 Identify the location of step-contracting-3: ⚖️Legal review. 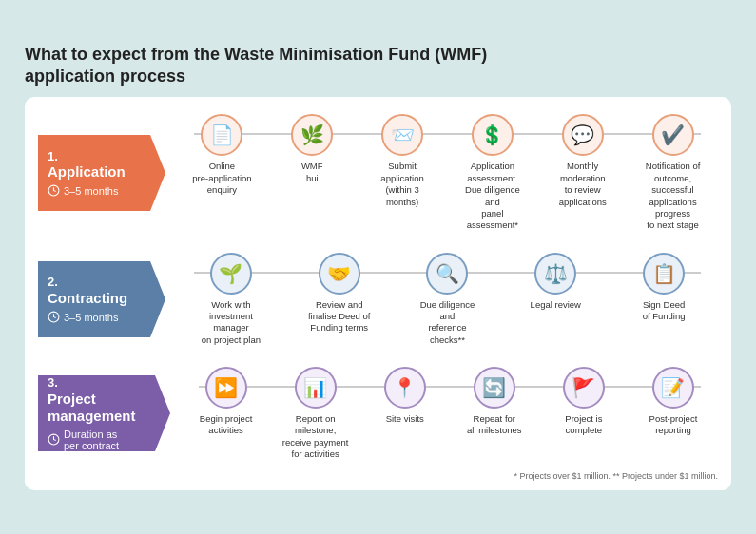
(555, 281).